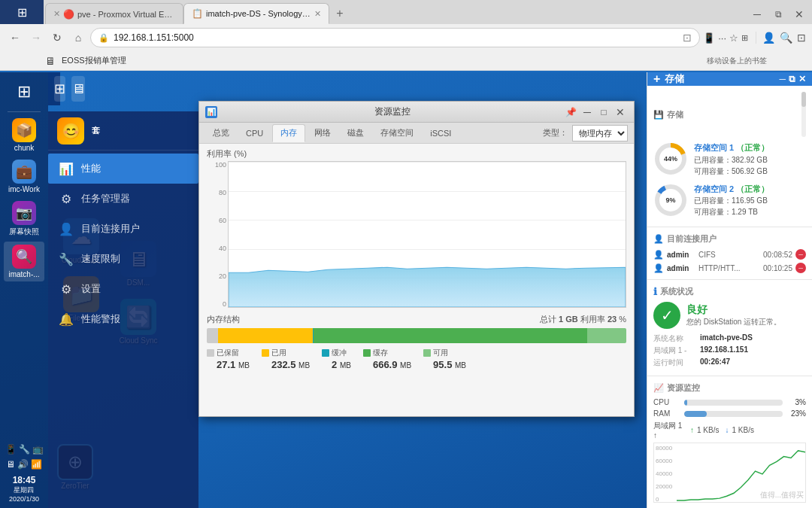 The width and height of the screenshot is (812, 508). Describe the element at coordinates (687, 38) in the screenshot. I see `bookmark-icon: ⊡` at that location.